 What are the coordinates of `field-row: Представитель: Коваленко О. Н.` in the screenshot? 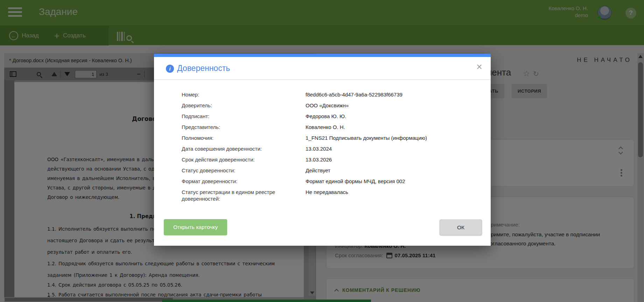 It's located at (329, 127).